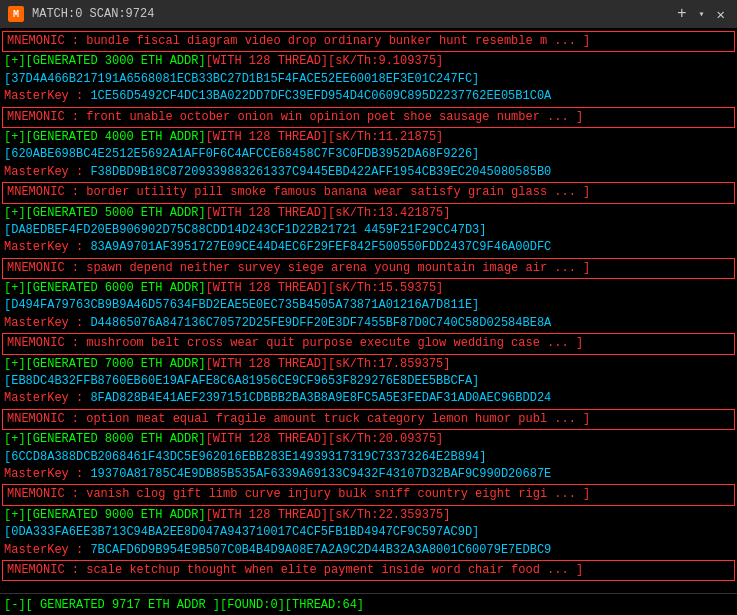 The height and width of the screenshot is (615, 737). Describe the element at coordinates (368, 172) in the screenshot. I see `output-line: MasterKey : F38DBD9B18C87209339883261337…` at that location.